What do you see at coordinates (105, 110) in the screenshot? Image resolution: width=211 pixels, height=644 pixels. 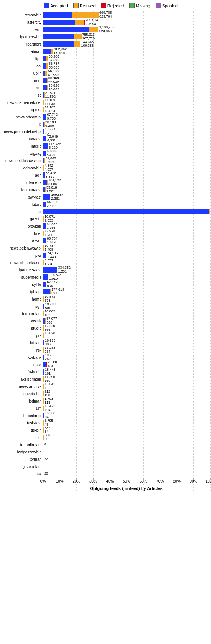 I see `table-row: opoka12,18710,034` at bounding box center [105, 110].